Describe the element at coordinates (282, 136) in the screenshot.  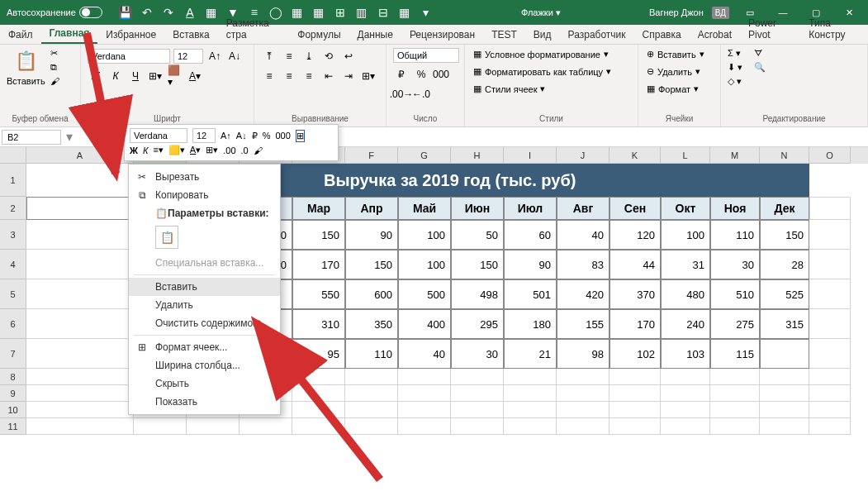
I see `mini-comma-icon: 000` at that location.